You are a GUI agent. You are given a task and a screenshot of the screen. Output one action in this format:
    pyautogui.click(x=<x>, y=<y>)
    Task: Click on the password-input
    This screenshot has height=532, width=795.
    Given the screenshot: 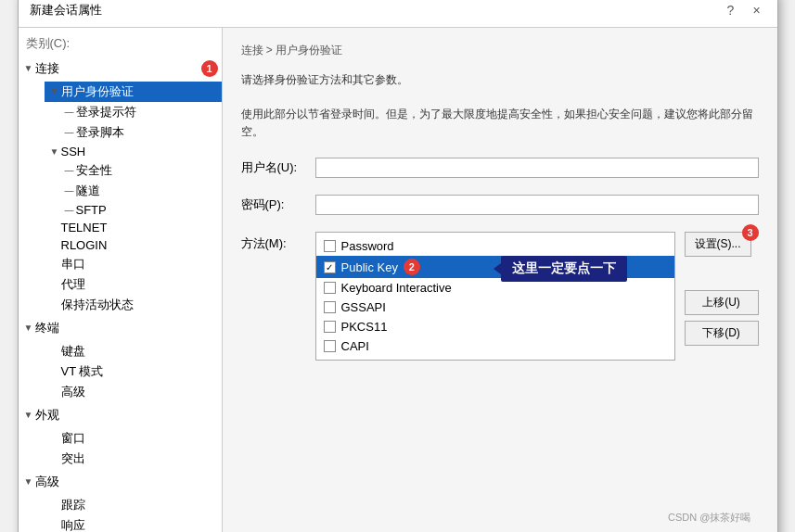 What is the action you would take?
    pyautogui.click(x=537, y=205)
    